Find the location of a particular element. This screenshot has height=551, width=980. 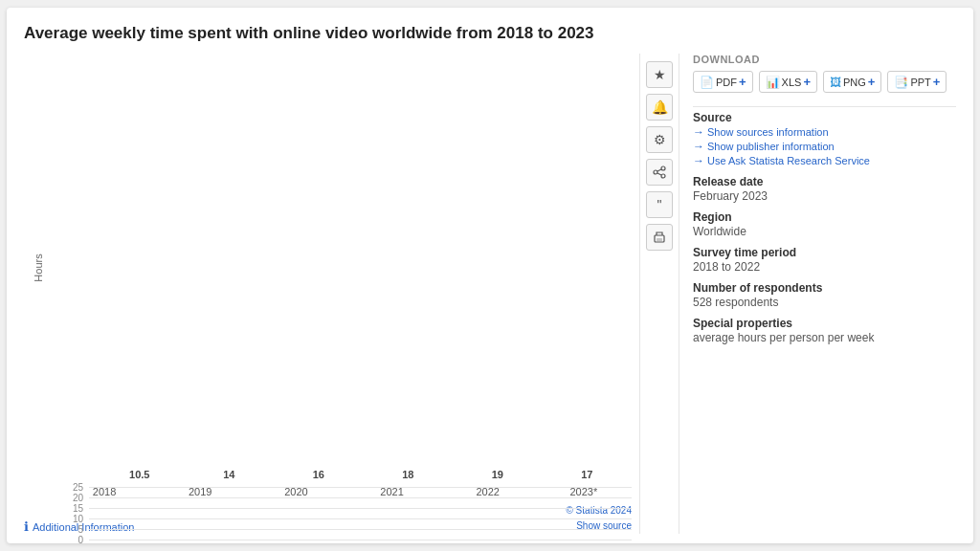

x-axis-label: 2022 is located at coordinates (488, 492).